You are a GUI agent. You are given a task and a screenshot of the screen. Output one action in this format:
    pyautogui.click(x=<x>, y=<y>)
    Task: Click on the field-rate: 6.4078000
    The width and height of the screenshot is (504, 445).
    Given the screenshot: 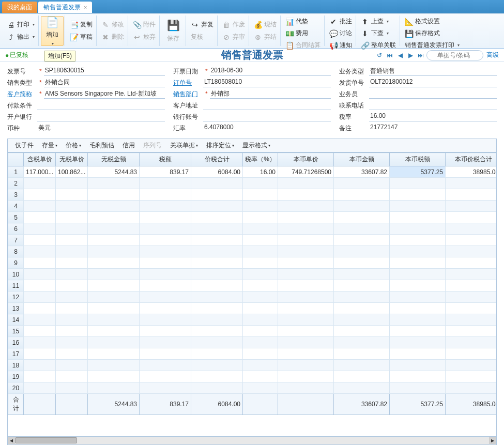 What is the action you would take?
    pyautogui.click(x=267, y=128)
    